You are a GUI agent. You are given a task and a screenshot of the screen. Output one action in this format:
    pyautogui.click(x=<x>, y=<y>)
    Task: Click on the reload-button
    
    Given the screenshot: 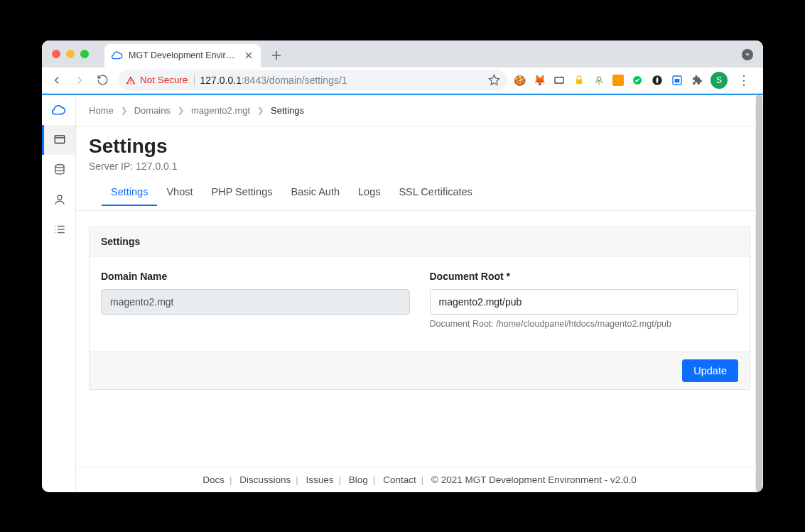 What is the action you would take?
    pyautogui.click(x=102, y=80)
    